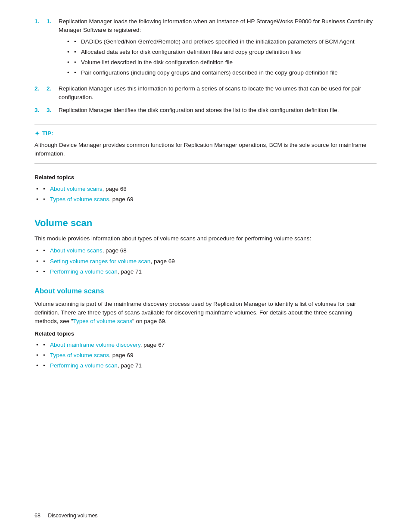  I want to click on tip-content: Although Device Manager provides common …, so click(206, 150).